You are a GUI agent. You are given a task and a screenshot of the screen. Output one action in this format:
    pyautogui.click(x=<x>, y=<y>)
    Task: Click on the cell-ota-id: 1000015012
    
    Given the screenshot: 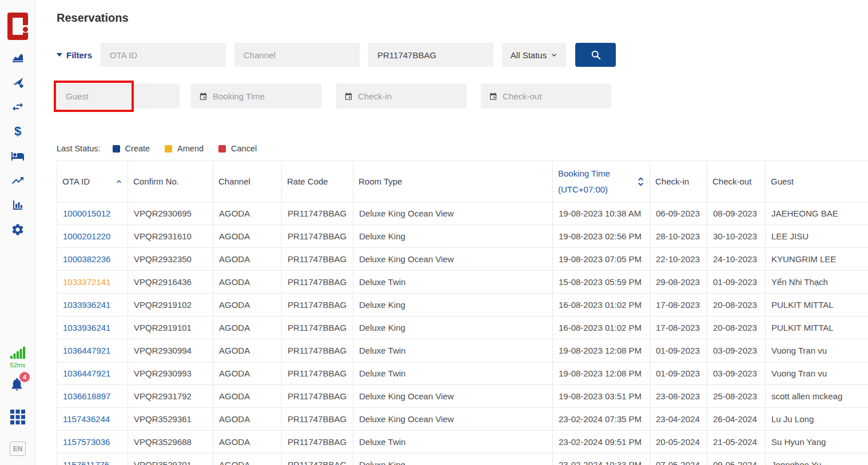 What is the action you would take?
    pyautogui.click(x=93, y=214)
    